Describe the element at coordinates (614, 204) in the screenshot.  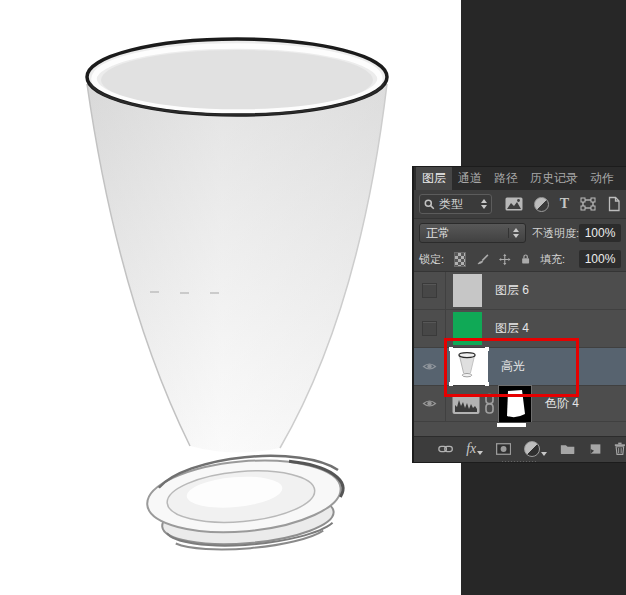
I see `smart-object-filter-icon` at that location.